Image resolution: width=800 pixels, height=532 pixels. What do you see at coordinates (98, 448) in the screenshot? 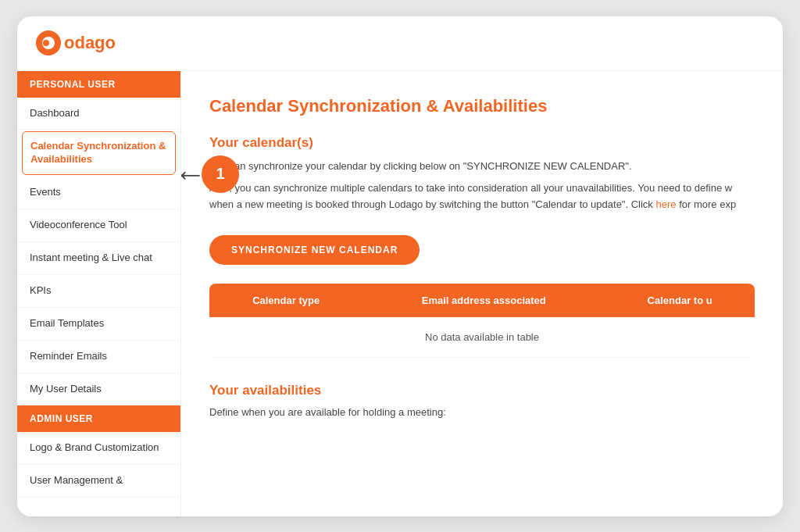
I see `sidebar-item-logo-brand: Logo & Brand Customization` at bounding box center [98, 448].